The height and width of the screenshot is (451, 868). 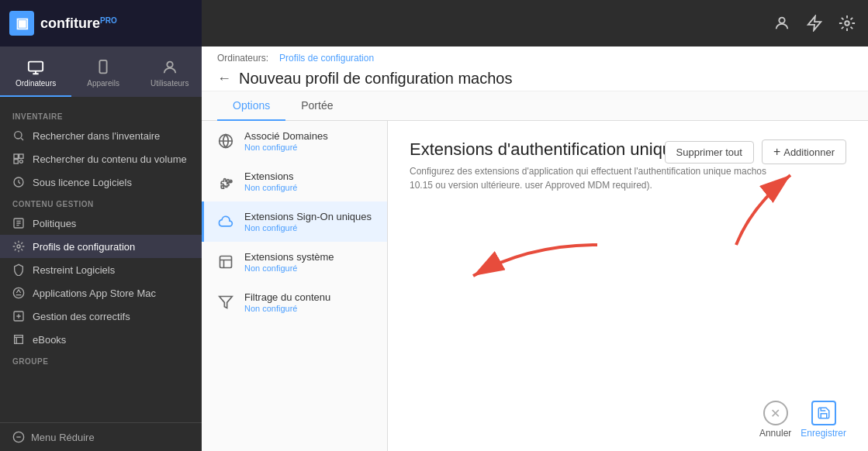 What do you see at coordinates (535, 77) in the screenshot?
I see `page-header: ← Nouveau profil de configuration machos` at bounding box center [535, 77].